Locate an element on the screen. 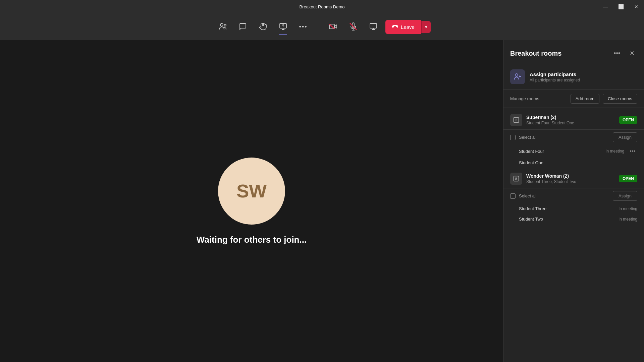 The height and width of the screenshot is (362, 644). wonder-woman-select-all-checkbox is located at coordinates (513, 196).